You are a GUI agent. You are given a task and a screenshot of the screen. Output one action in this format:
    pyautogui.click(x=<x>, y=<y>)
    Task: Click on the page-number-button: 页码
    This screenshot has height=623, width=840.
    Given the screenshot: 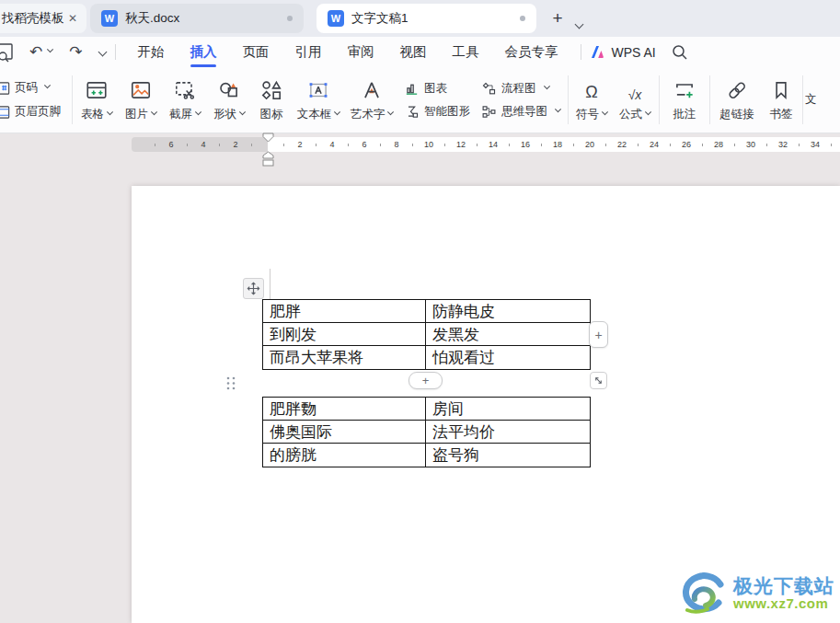 What is the action you would take?
    pyautogui.click(x=35, y=88)
    